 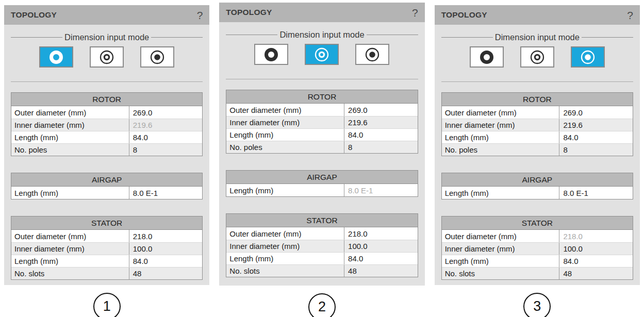 What do you see at coordinates (322, 110) in the screenshot?
I see `table-row: Outer diameter (mm) 269.0` at bounding box center [322, 110].